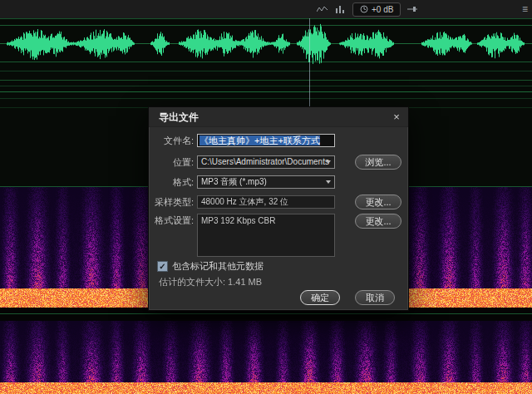  I want to click on change-format-settings-button: 更改..., so click(378, 221).